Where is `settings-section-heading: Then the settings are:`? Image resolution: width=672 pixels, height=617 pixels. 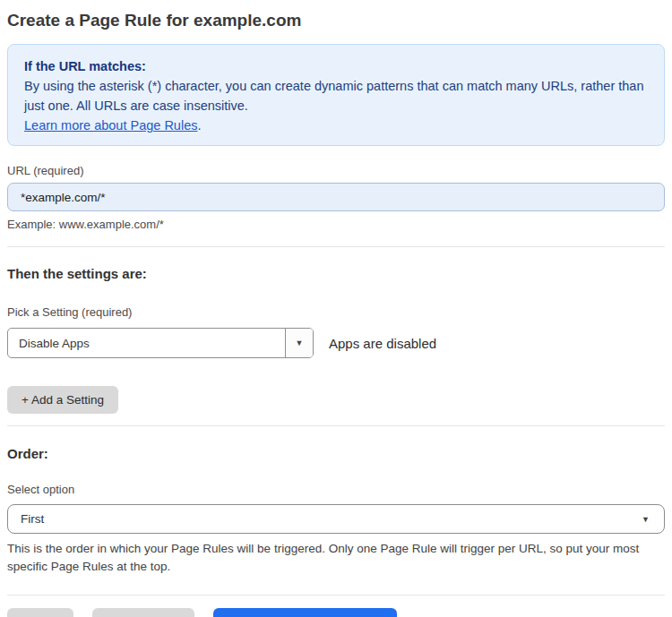
settings-section-heading: Then the settings are: is located at coordinates (336, 274).